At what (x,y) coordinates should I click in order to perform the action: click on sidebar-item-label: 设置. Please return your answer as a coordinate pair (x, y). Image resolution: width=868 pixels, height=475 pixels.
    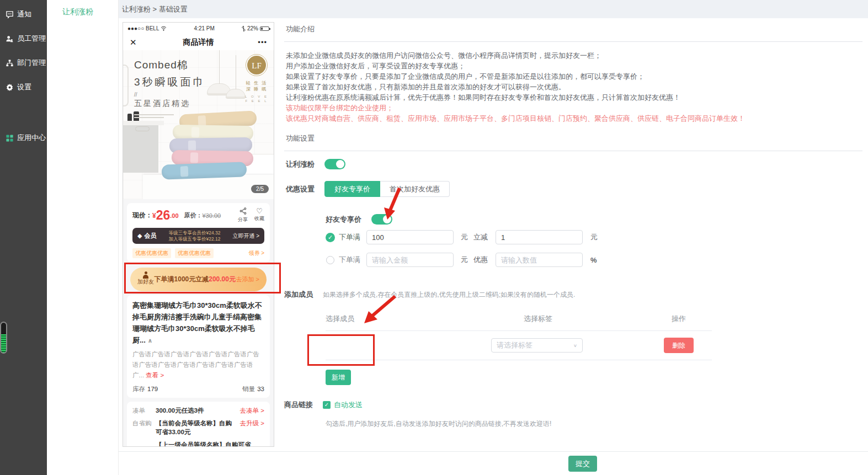
    Looking at the image, I should click on (24, 87).